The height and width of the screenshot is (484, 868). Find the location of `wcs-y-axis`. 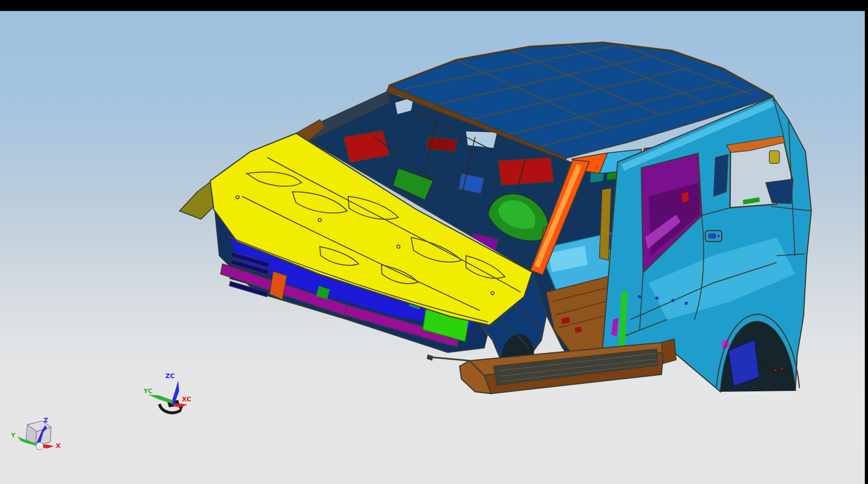

wcs-y-axis is located at coordinates (161, 399).